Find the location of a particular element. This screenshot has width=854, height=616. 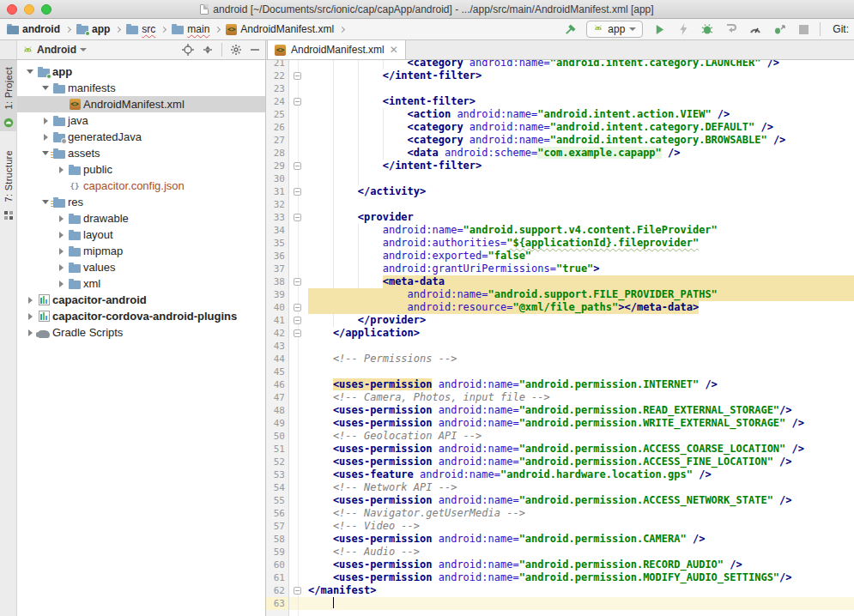

tree-item-app: app is located at coordinates (141, 72).